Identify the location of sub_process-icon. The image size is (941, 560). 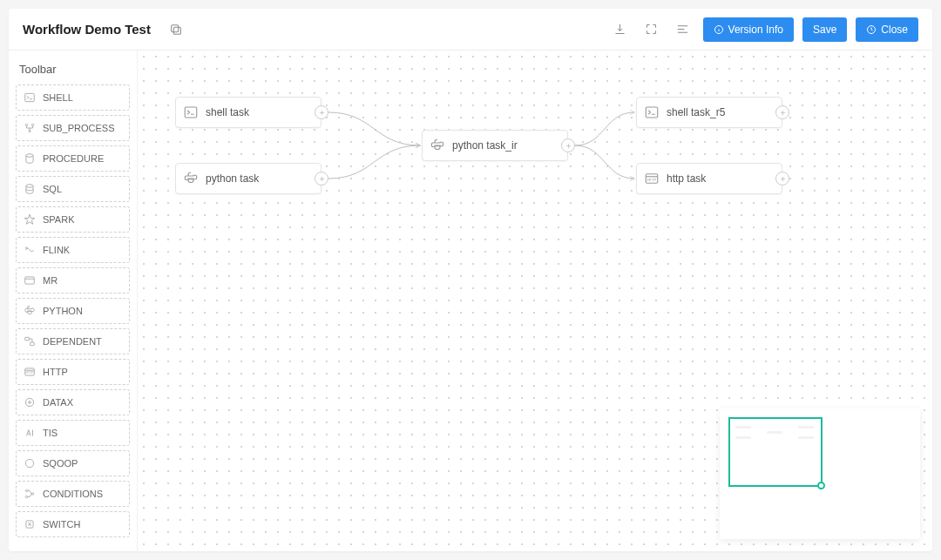
(30, 128).